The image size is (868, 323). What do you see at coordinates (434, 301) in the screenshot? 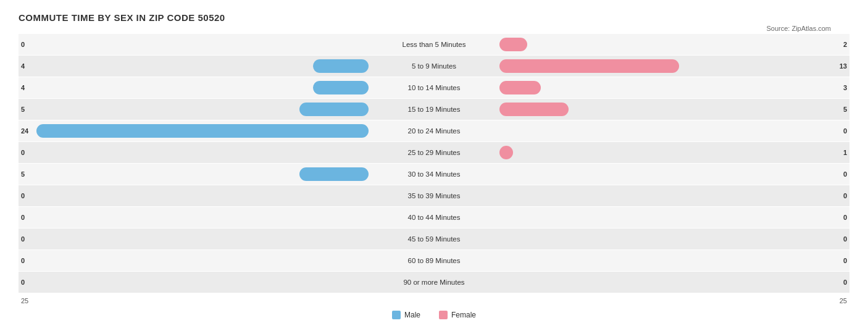
I see `axis-row: 25 25` at bounding box center [434, 301].